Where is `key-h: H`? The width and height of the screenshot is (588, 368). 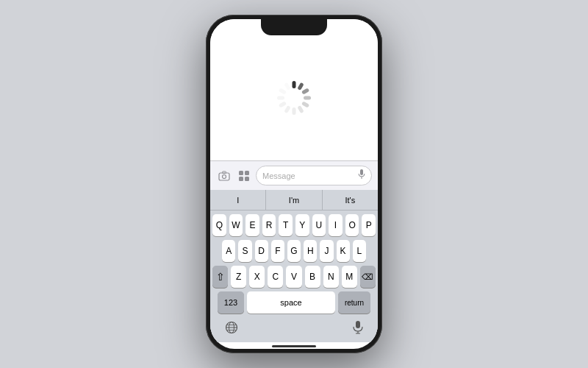
key-h: H is located at coordinates (310, 251).